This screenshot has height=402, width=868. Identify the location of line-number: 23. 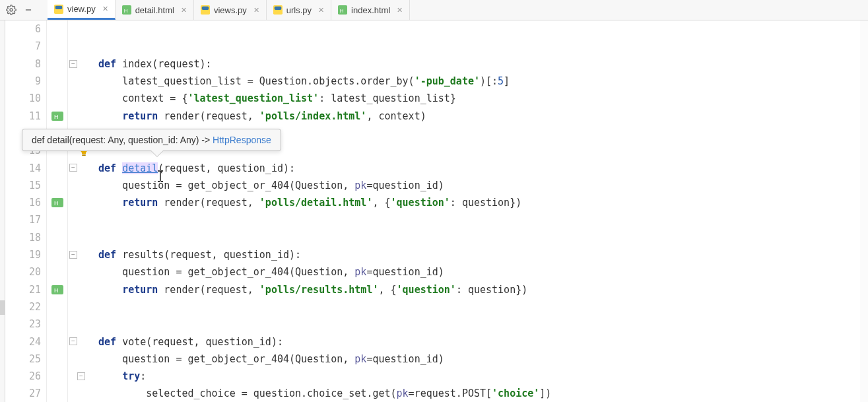
(22, 324).